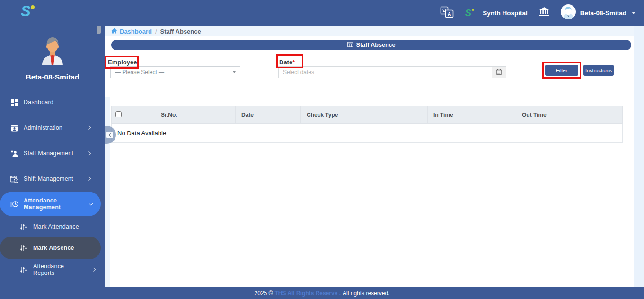 The image size is (644, 299). I want to click on app-logo-letter: S, so click(26, 11).